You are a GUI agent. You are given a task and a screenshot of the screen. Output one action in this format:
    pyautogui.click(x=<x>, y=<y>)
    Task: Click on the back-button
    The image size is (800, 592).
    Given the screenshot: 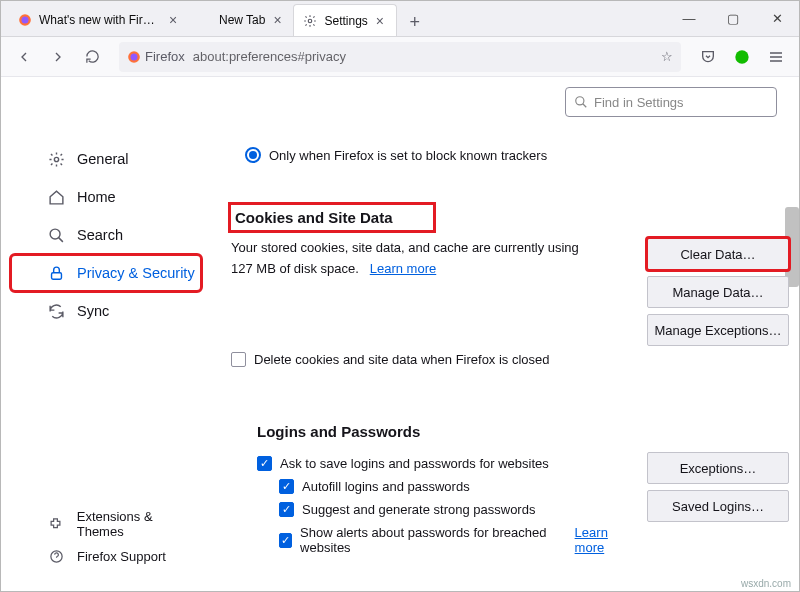 What is the action you would take?
    pyautogui.click(x=24, y=57)
    